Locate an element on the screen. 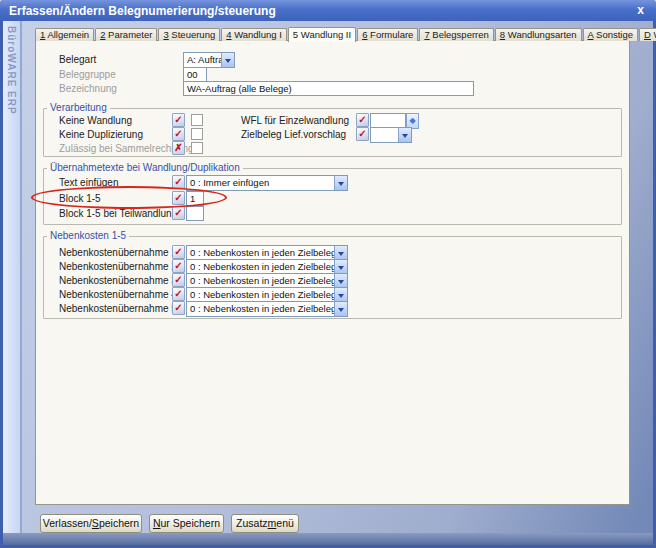 This screenshot has width=656, height=548. tab-wandlungsarten: 8 Wandlungsarten is located at coordinates (538, 34).